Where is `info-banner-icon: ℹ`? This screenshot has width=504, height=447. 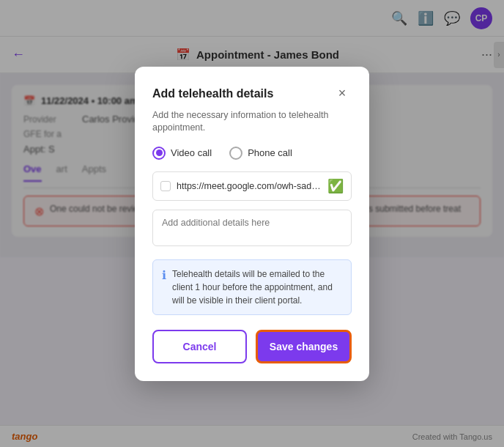 info-banner-icon: ℹ is located at coordinates (164, 276).